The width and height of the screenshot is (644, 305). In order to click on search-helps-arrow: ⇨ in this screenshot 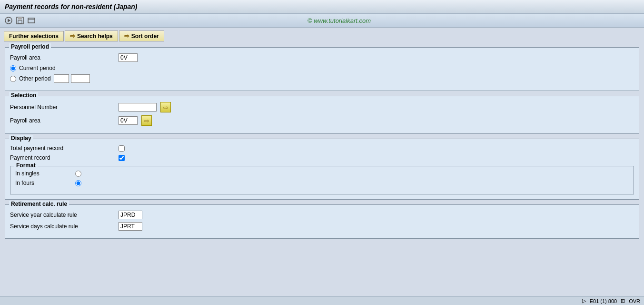, I will do `click(72, 36)`.